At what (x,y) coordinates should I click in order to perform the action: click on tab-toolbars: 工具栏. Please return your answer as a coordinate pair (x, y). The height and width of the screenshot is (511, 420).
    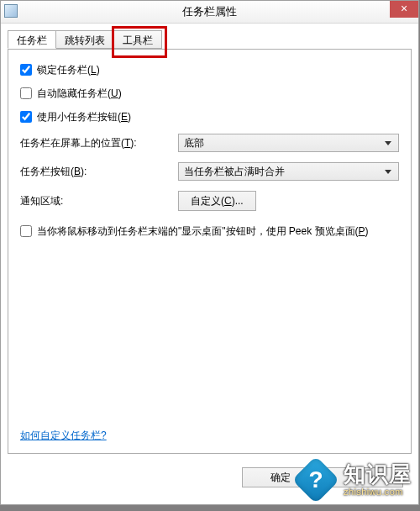
    Looking at the image, I should click on (138, 40).